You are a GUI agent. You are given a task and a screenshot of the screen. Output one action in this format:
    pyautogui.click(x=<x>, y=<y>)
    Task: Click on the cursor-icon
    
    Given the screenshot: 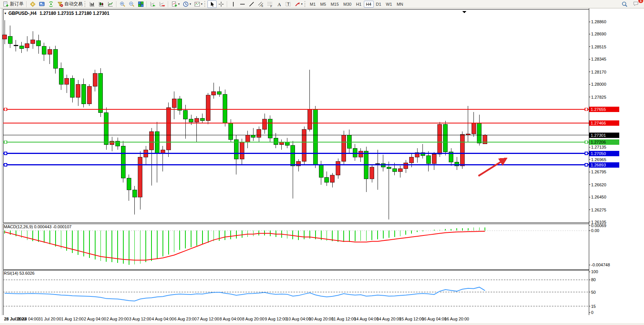 What is the action you would take?
    pyautogui.click(x=212, y=4)
    